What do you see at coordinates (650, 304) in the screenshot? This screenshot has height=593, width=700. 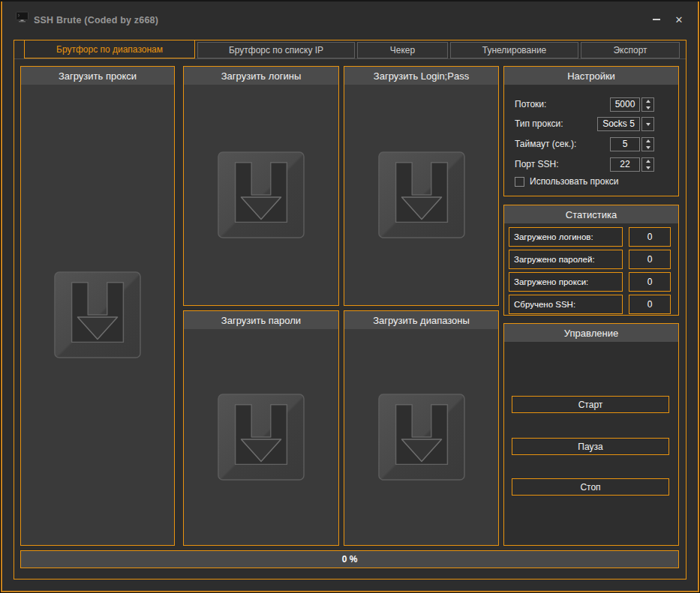 I see `stat-ssh-cracked-value: 0` at bounding box center [650, 304].